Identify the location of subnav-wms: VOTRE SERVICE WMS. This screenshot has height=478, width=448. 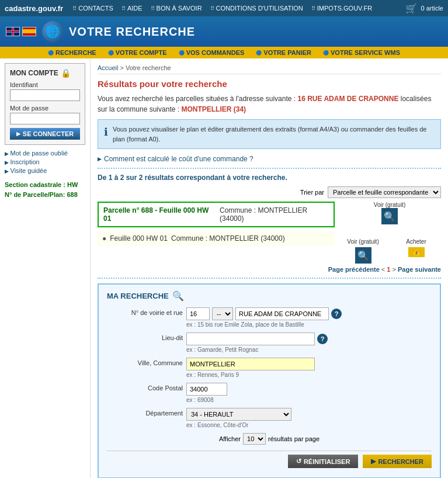
(362, 53).